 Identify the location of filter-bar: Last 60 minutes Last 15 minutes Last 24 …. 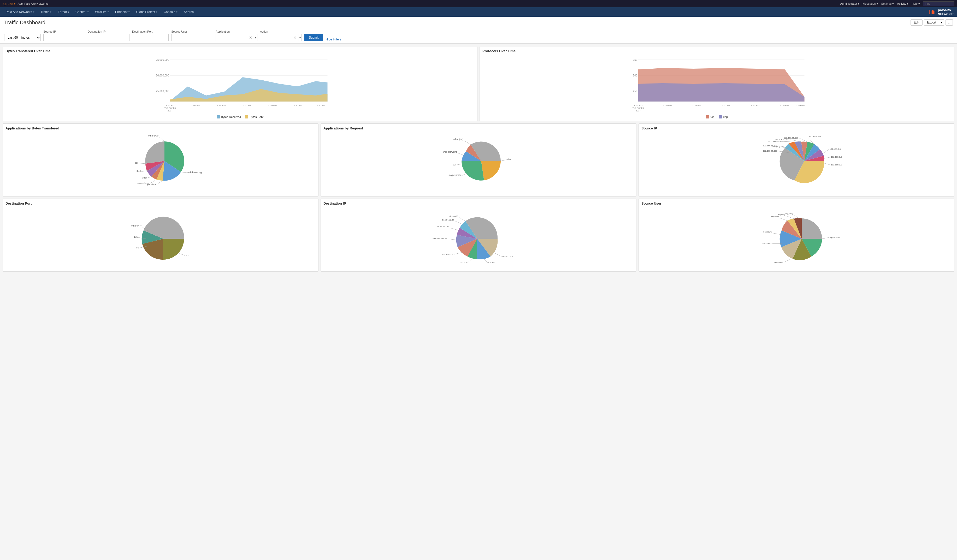
(478, 36).